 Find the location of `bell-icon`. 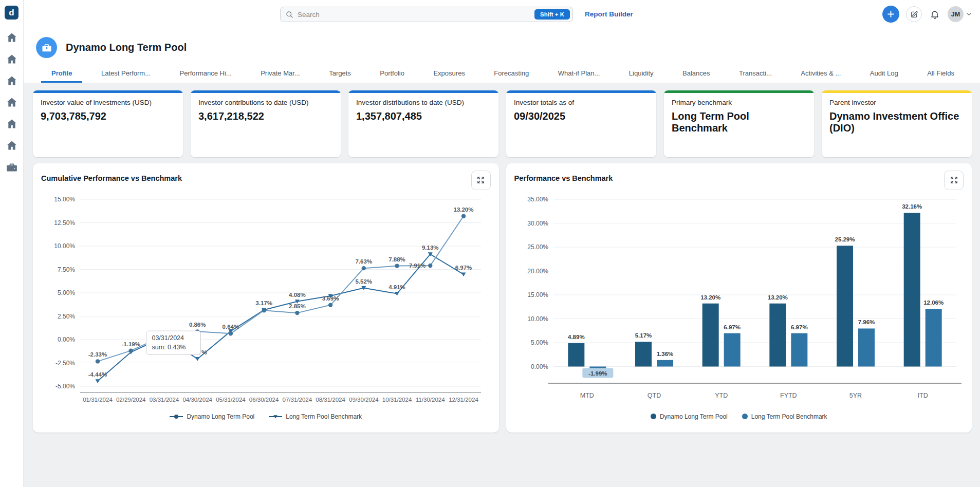

bell-icon is located at coordinates (935, 14).